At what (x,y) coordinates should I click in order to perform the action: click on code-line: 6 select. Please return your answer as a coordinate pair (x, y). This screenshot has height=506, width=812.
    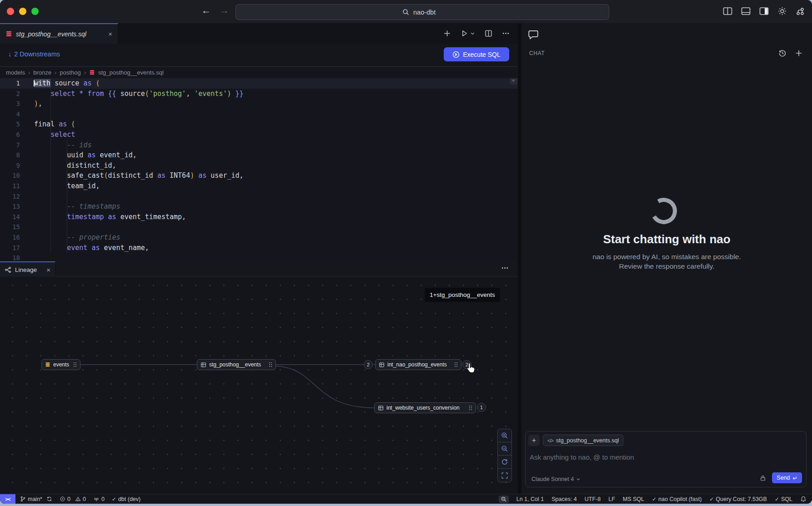
    Looking at the image, I should click on (259, 135).